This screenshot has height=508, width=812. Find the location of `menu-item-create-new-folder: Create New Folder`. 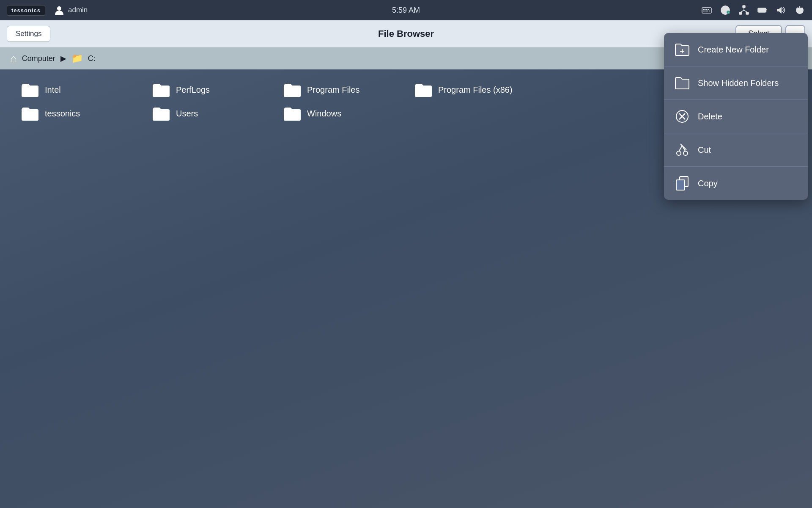

menu-item-create-new-folder: Create New Folder is located at coordinates (736, 50).